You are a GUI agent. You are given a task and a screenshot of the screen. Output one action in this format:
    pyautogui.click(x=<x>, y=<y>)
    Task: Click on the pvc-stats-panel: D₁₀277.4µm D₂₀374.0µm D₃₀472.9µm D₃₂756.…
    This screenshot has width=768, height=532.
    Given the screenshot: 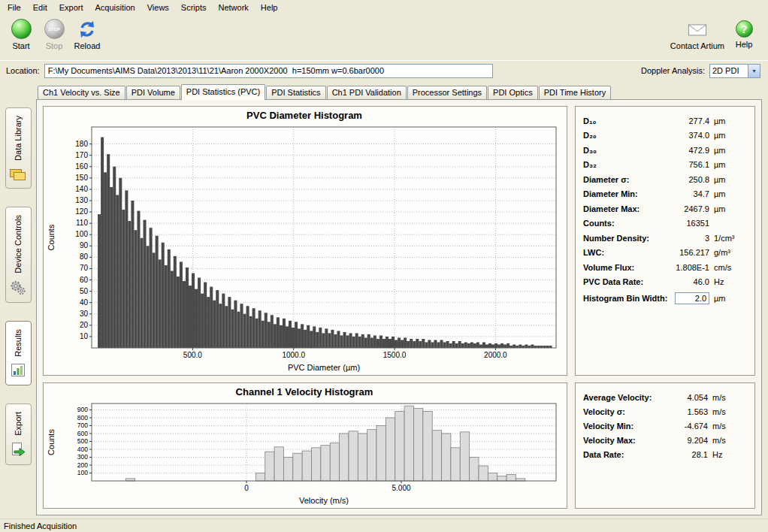 What is the action you would take?
    pyautogui.click(x=665, y=240)
    